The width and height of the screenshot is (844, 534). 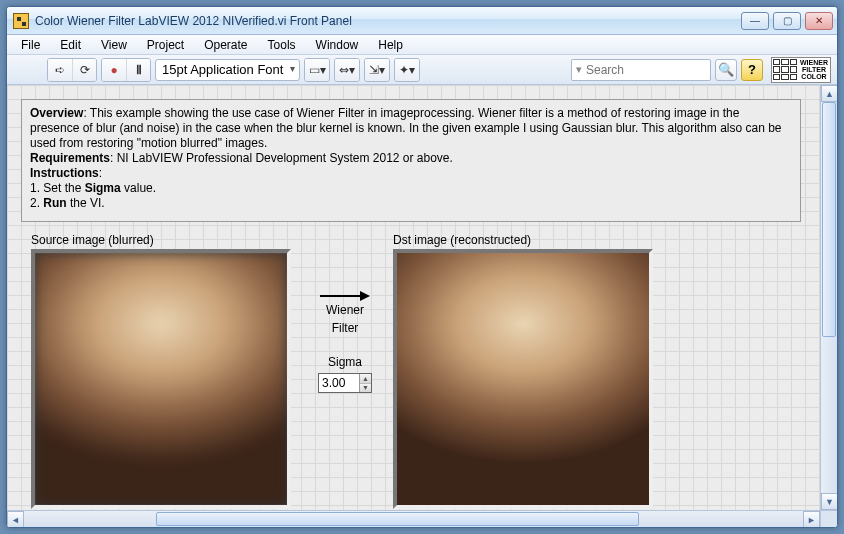 What do you see at coordinates (752, 70) in the screenshot?
I see `help-button: ?` at bounding box center [752, 70].